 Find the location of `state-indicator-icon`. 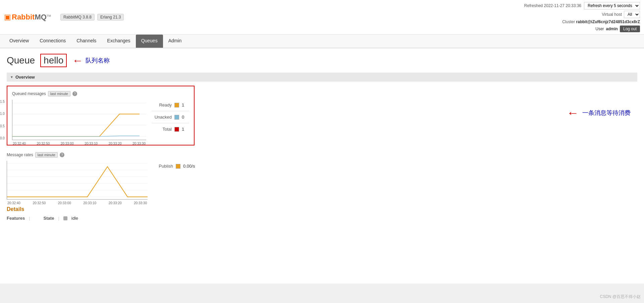

state-indicator-icon is located at coordinates (65, 218).